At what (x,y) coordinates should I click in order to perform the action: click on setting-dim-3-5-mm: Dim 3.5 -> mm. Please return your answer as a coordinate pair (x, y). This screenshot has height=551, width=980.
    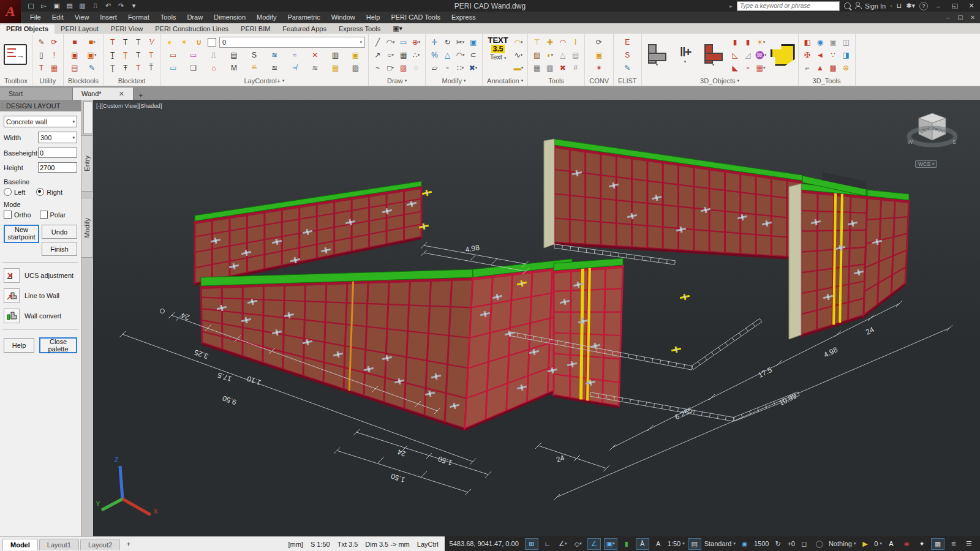
    Looking at the image, I should click on (387, 544).